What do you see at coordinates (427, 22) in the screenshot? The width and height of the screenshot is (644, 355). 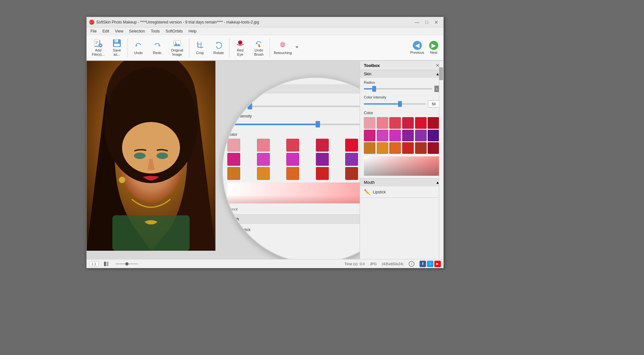 I see `maximize-button: □` at bounding box center [427, 22].